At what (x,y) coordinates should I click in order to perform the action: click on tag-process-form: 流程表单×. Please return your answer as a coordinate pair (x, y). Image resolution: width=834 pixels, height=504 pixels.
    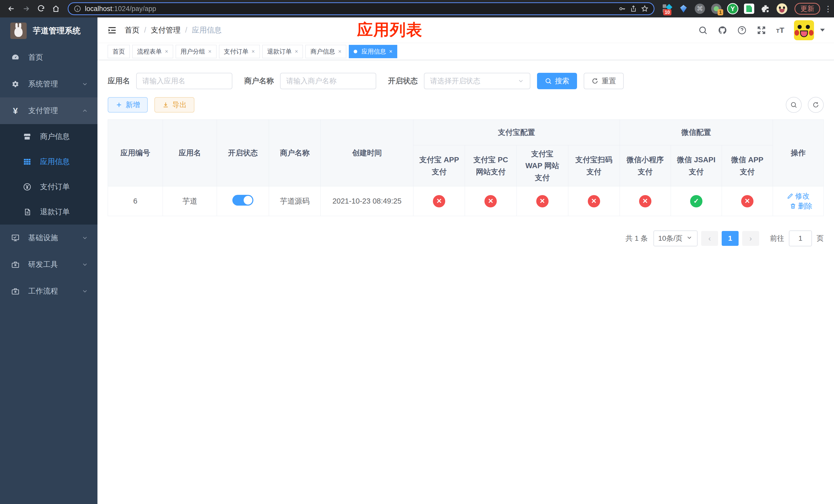
    Looking at the image, I should click on (153, 51).